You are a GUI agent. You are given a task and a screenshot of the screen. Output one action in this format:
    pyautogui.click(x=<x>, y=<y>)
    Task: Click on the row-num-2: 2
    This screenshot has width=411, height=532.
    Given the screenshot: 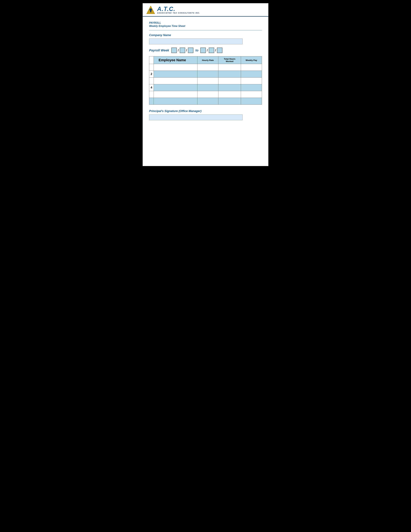 What is the action you would take?
    pyautogui.click(x=151, y=74)
    